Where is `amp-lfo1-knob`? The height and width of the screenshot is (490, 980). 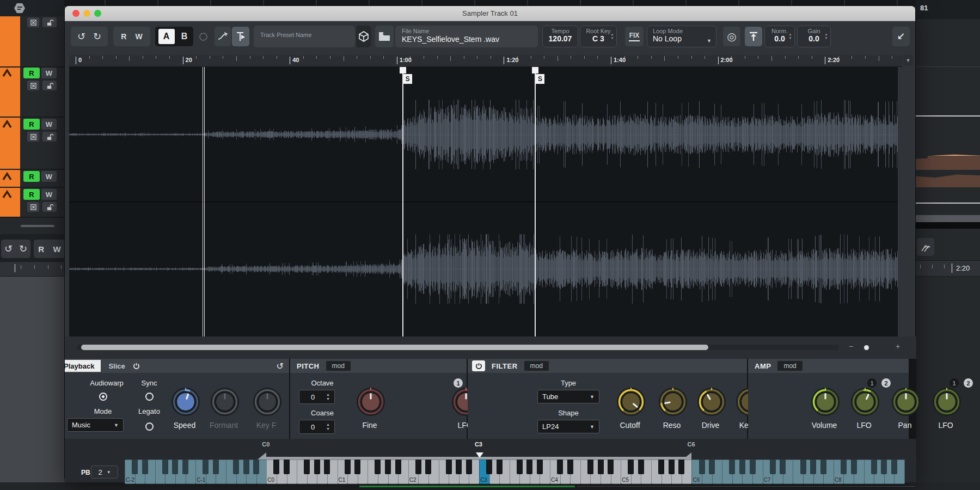
amp-lfo1-knob is located at coordinates (865, 402).